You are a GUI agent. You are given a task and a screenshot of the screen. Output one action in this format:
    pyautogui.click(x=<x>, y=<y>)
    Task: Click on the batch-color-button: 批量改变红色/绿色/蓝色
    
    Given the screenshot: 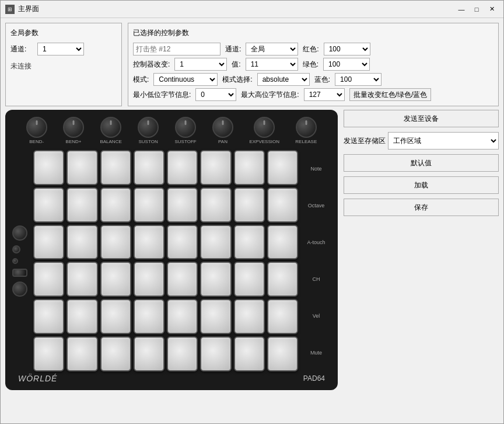 What is the action you would take?
    pyautogui.click(x=391, y=95)
    